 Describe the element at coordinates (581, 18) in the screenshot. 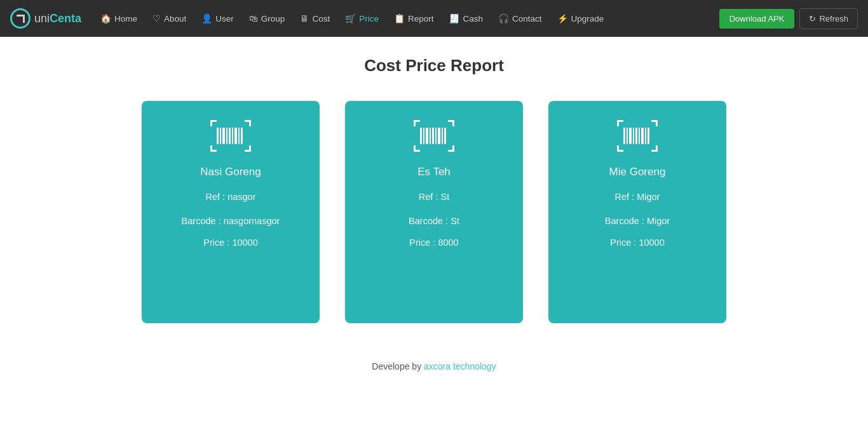

I see `nav-upgrade: ⚡ Upgrade` at that location.